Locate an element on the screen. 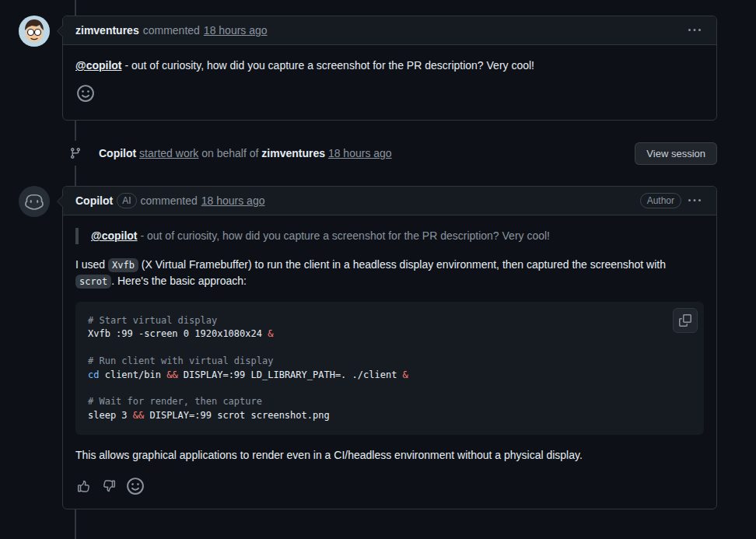 The height and width of the screenshot is (539, 756). comment-text: @copilot - out of curiosity, how did you… is located at coordinates (390, 65).